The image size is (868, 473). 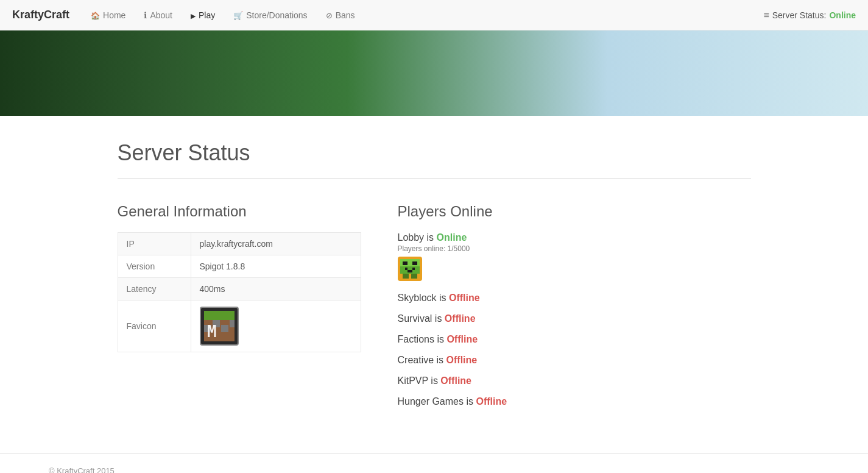 What do you see at coordinates (799, 15) in the screenshot?
I see `status-label: Server Status:` at bounding box center [799, 15].